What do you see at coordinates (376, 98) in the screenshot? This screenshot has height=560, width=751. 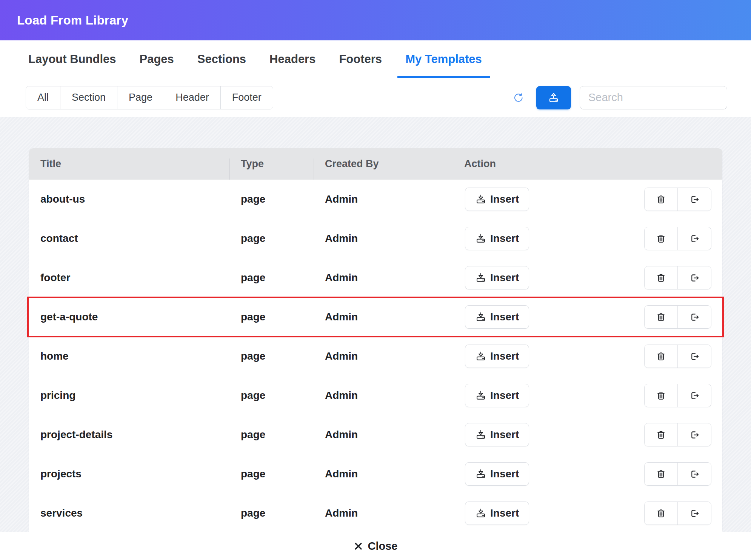 I see `toolbar: AllSectionPageHeaderFooter` at bounding box center [376, 98].